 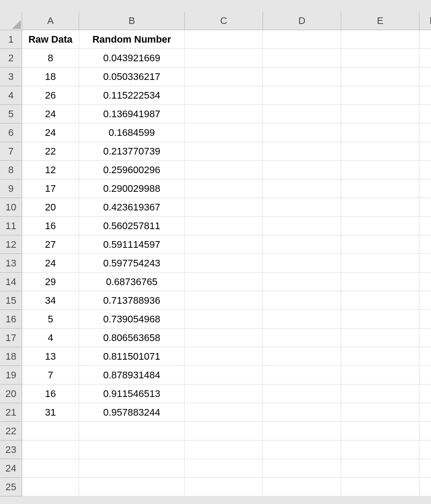 What do you see at coordinates (51, 282) in the screenshot?
I see `cell-A14: 29` at bounding box center [51, 282].